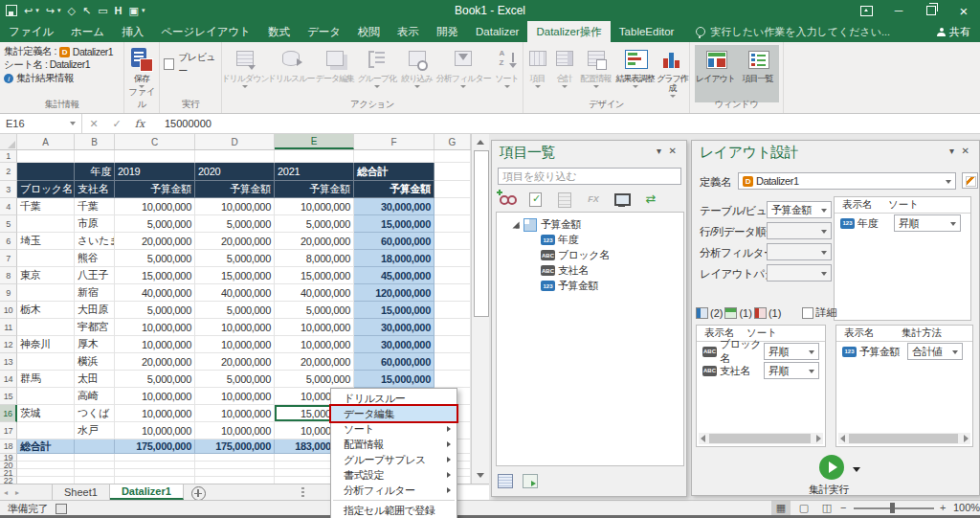 The height and width of the screenshot is (518, 980). Describe the element at coordinates (323, 32) in the screenshot. I see `tab-data: データ` at that location.